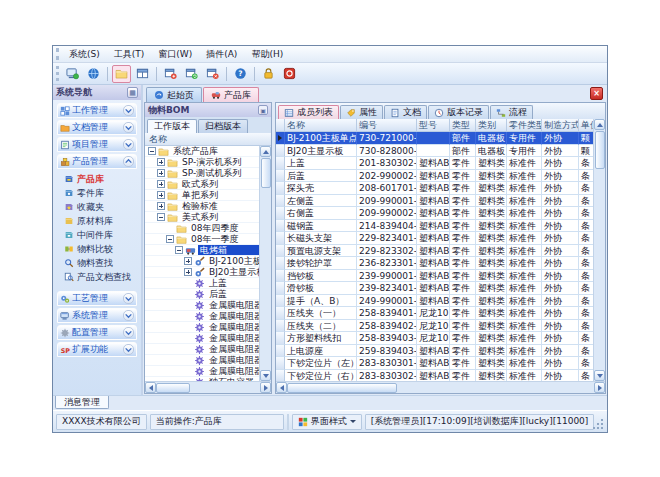 The height and width of the screenshot is (477, 660). Describe the element at coordinates (170, 74) in the screenshot. I see `window-new-button` at that location.